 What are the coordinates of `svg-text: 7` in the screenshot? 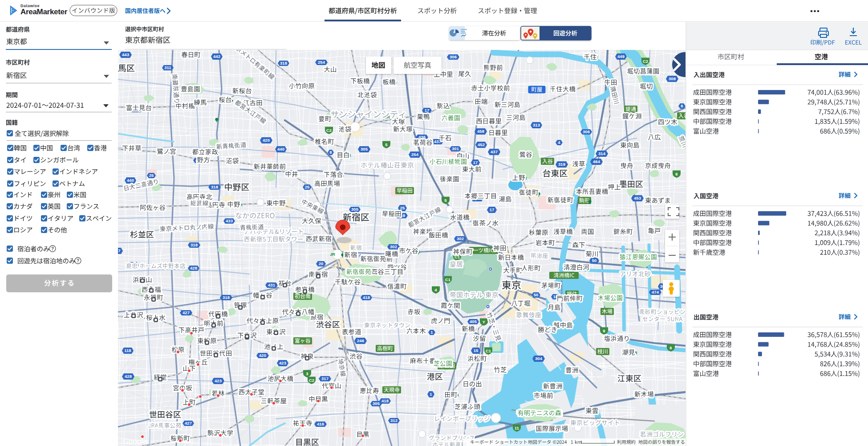 It's located at (119, 250).